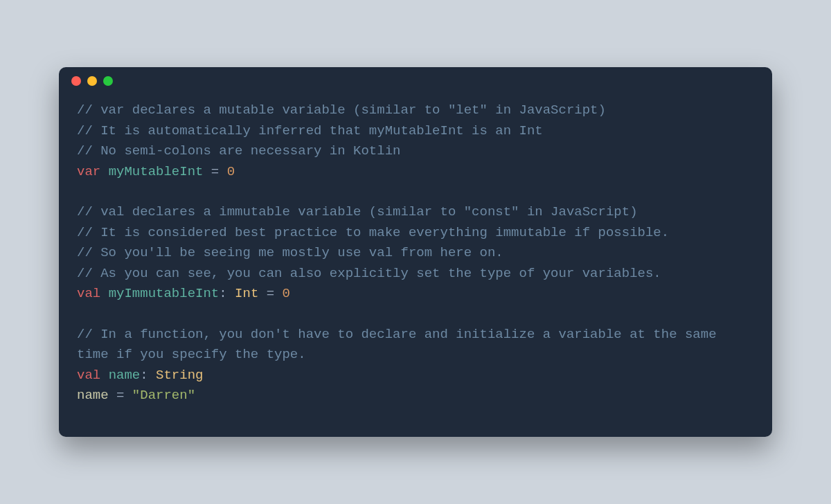 Image resolution: width=831 pixels, height=504 pixels. What do you see at coordinates (164, 294) in the screenshot?
I see `code-token-ident: myImmutableInt` at bounding box center [164, 294].